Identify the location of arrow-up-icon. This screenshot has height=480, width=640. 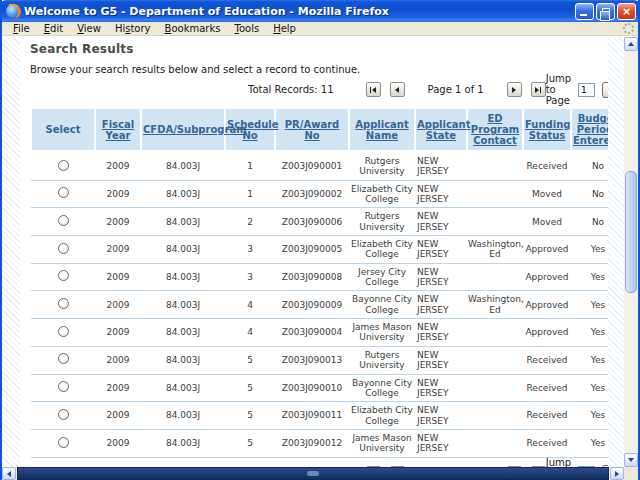
(631, 44).